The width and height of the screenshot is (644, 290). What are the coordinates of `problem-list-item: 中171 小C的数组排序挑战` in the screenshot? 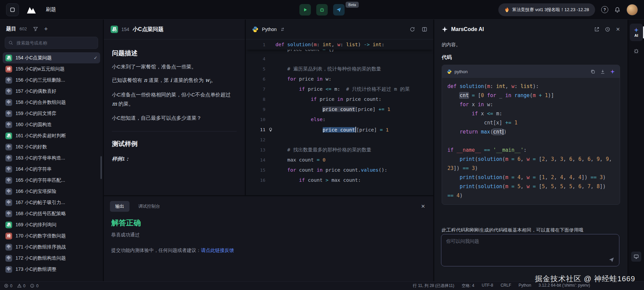 It's located at (51, 247).